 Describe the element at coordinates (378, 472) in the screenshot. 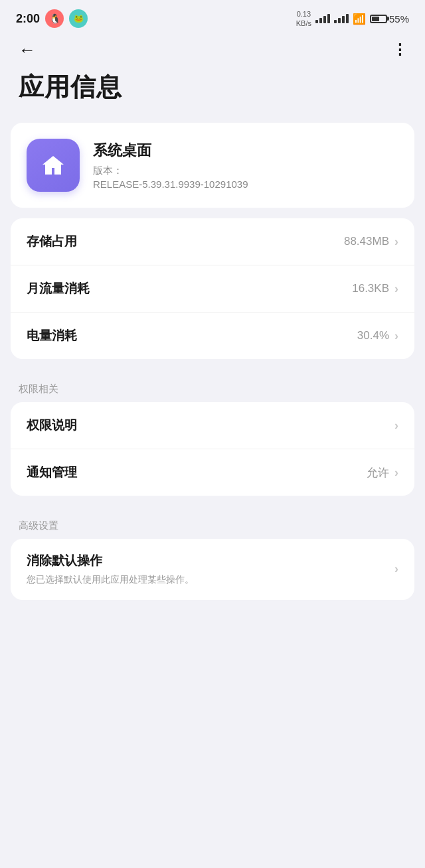

I see `notification-value: 允许` at that location.